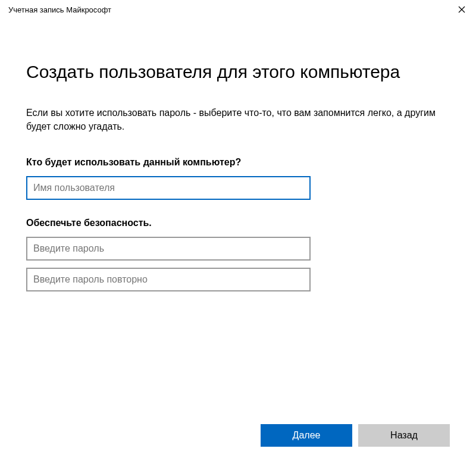 This screenshot has height=461, width=476. I want to click on security-section-label: Обеспечьте безопасность., so click(238, 223).